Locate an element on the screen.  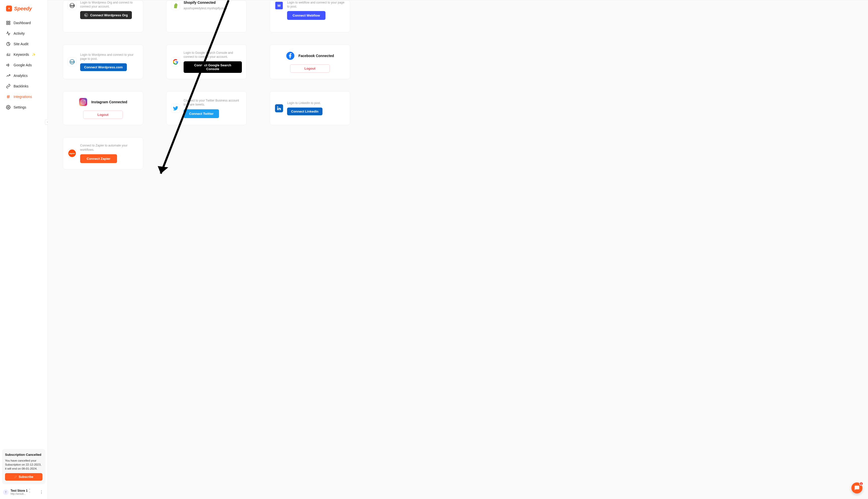
connect-wordpress-com-button: Connect Wordpress.com is located at coordinates (103, 67).